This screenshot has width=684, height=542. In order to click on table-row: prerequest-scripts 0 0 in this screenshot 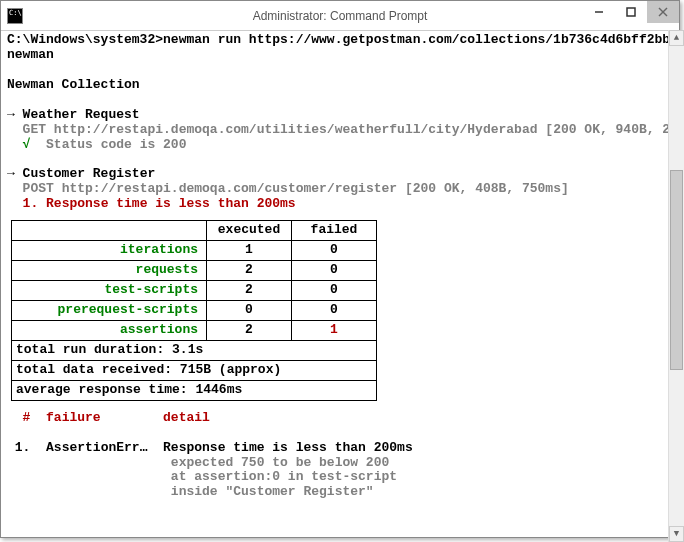, I will do `click(194, 311)`.